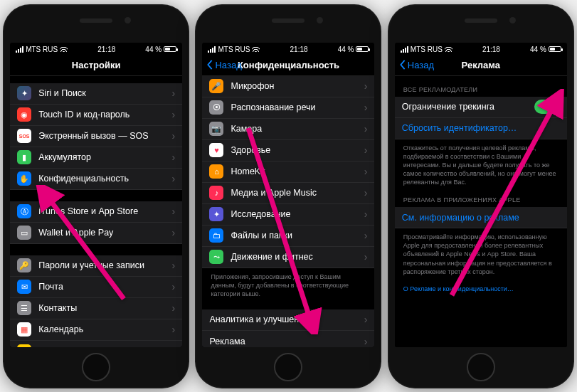 The width and height of the screenshot is (577, 392). I want to click on research-icon: ✦, so click(216, 214).